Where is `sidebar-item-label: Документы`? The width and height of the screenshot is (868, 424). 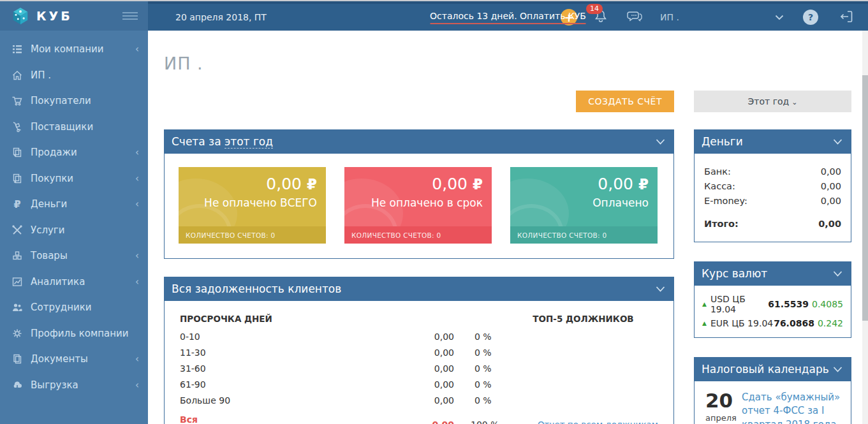 sidebar-item-label: Документы is located at coordinates (59, 359).